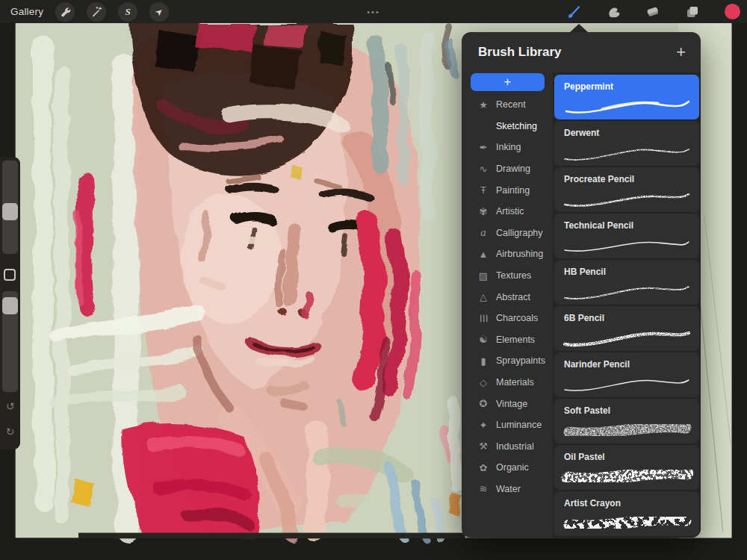  What do you see at coordinates (27, 12) in the screenshot?
I see `gallery-button: Gallery` at bounding box center [27, 12].